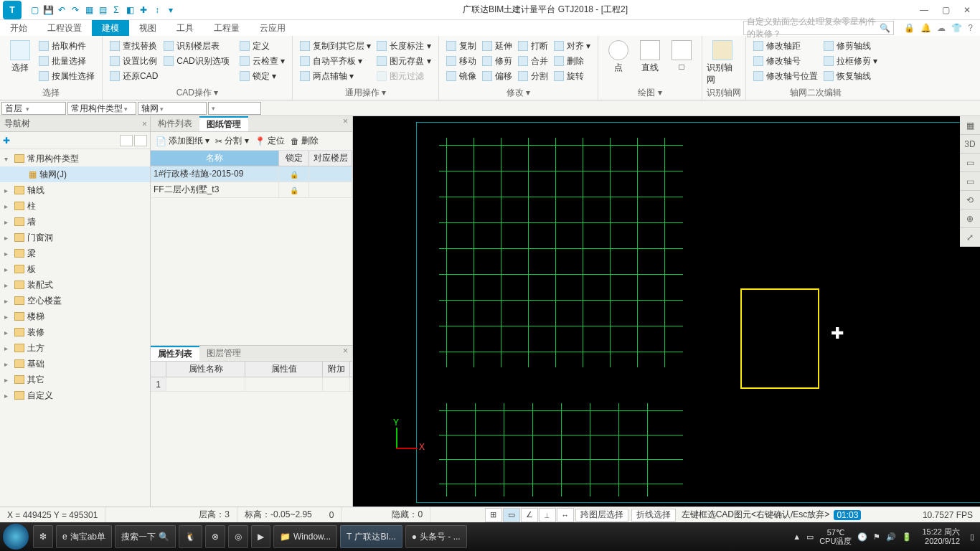 Image resolution: width=980 pixels, height=551 pixels. Describe the element at coordinates (851, 61) in the screenshot. I see `box-trim: 拉框修剪 ▾` at that location.